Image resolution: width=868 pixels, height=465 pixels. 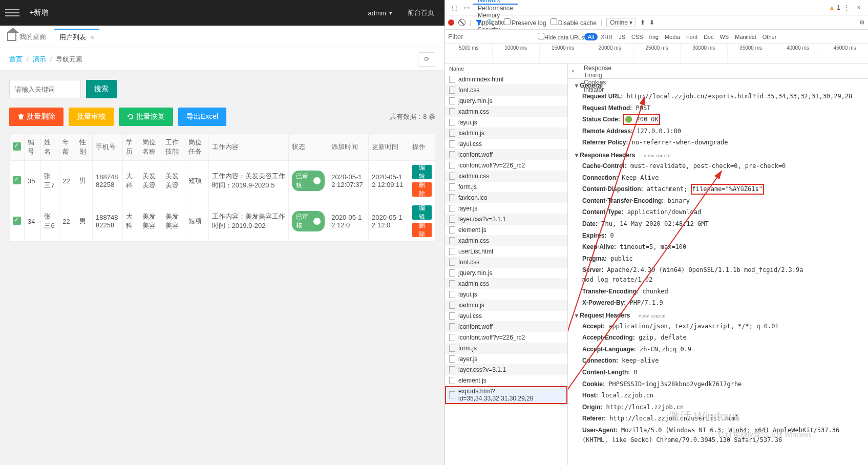 I want to click on devtools-tab-performance: Performance, so click(x=496, y=8).